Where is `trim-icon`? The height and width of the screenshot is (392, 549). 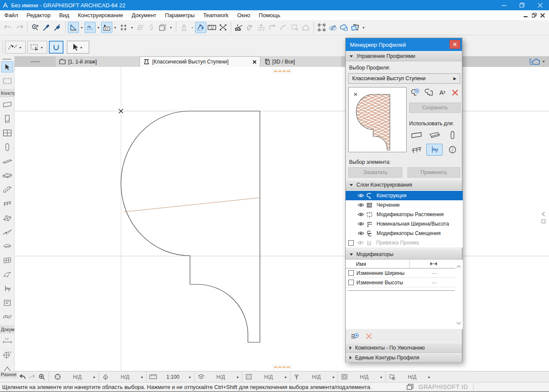 trim-icon is located at coordinates (272, 27).